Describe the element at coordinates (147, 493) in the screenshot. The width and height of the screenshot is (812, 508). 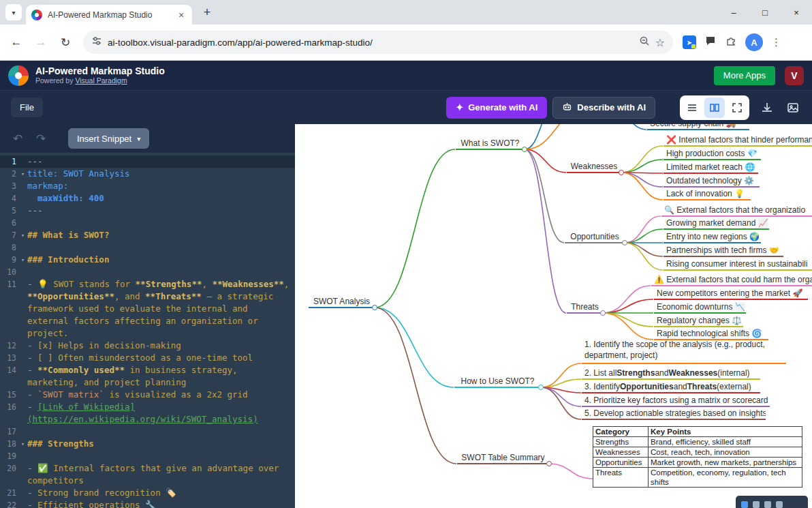
I see `editor-line: 21- Strong brand recognition 🏷️` at that location.